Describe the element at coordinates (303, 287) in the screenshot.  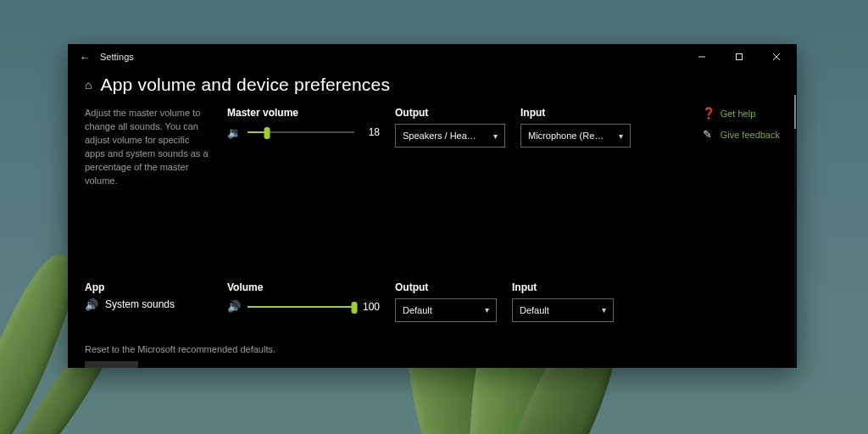
I see `volume-column-header: Volume` at that location.